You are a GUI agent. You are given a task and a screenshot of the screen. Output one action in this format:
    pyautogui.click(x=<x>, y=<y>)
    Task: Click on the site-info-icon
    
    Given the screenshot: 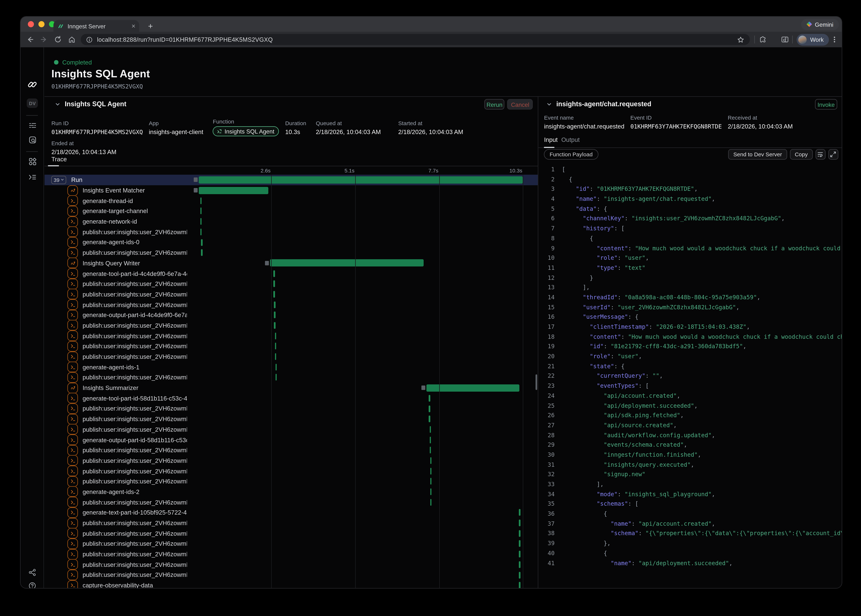 What is the action you would take?
    pyautogui.click(x=90, y=39)
    